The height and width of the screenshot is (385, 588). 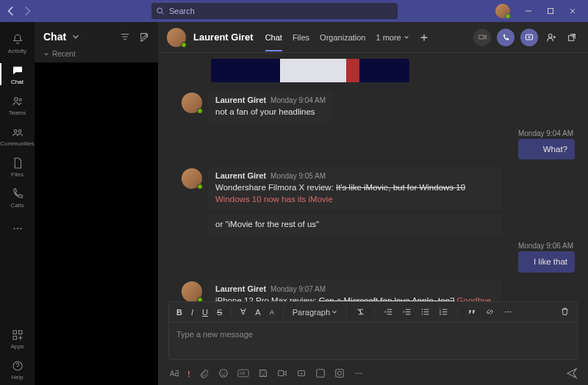 What do you see at coordinates (18, 198) in the screenshot?
I see `rail-calls: Calls` at bounding box center [18, 198].